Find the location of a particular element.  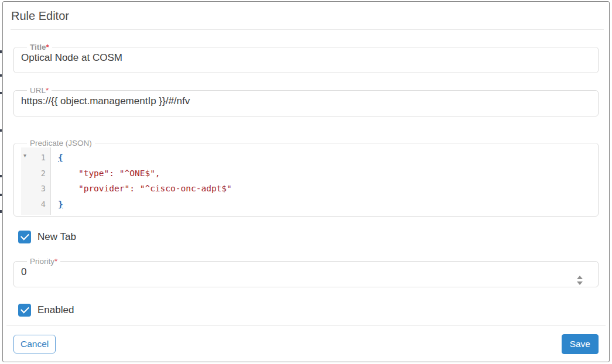

new-tab-row: New Tab is located at coordinates (308, 237).